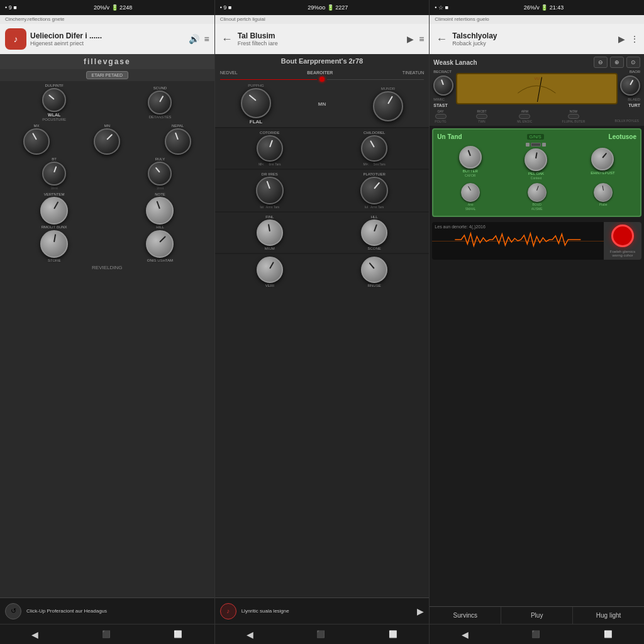 This screenshot has width=644, height=644. What do you see at coordinates (160, 211) in the screenshot?
I see `knob-4b` at bounding box center [160, 211].